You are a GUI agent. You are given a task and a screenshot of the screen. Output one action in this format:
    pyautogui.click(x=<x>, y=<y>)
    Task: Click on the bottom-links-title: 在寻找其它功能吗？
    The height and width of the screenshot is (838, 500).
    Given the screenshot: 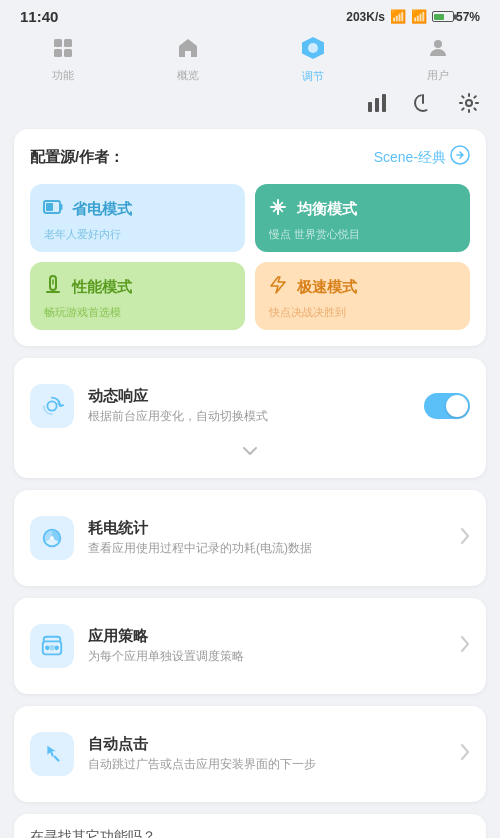 What is the action you would take?
    pyautogui.click(x=250, y=833)
    